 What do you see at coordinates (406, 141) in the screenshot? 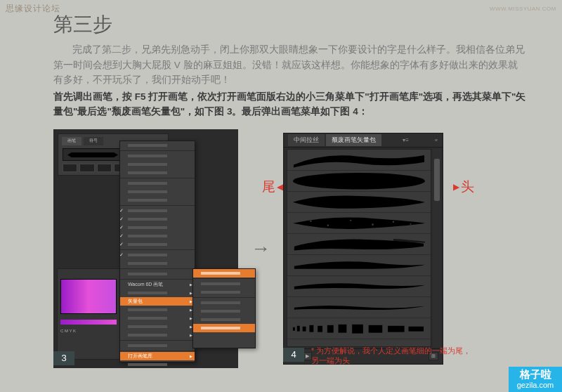
I see `panel-menu-icon: ▾≡` at bounding box center [406, 141].